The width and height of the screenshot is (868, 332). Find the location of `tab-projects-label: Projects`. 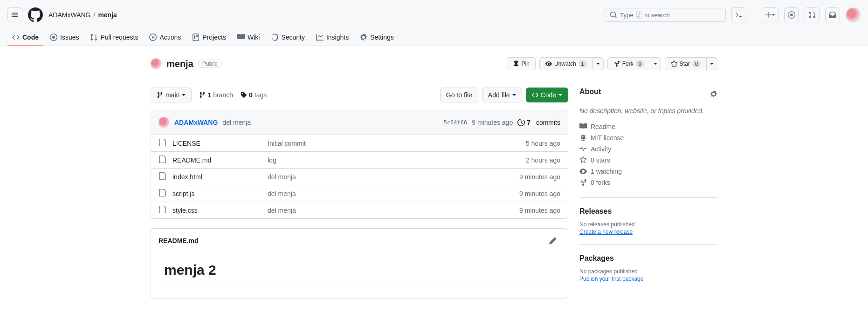

tab-projects-label: Projects is located at coordinates (214, 37).